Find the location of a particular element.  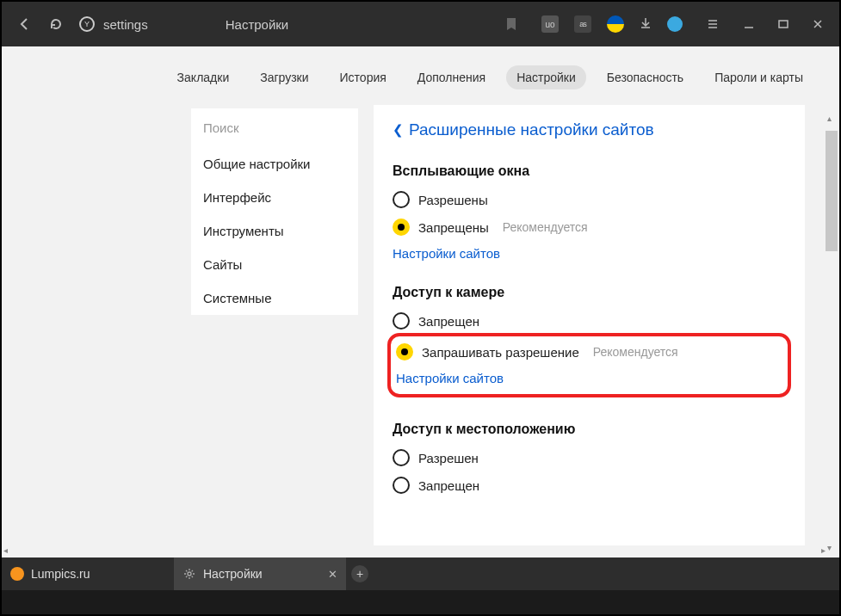

panel-back-link: ❮ Расширенные настройки сайтов is located at coordinates (589, 130).